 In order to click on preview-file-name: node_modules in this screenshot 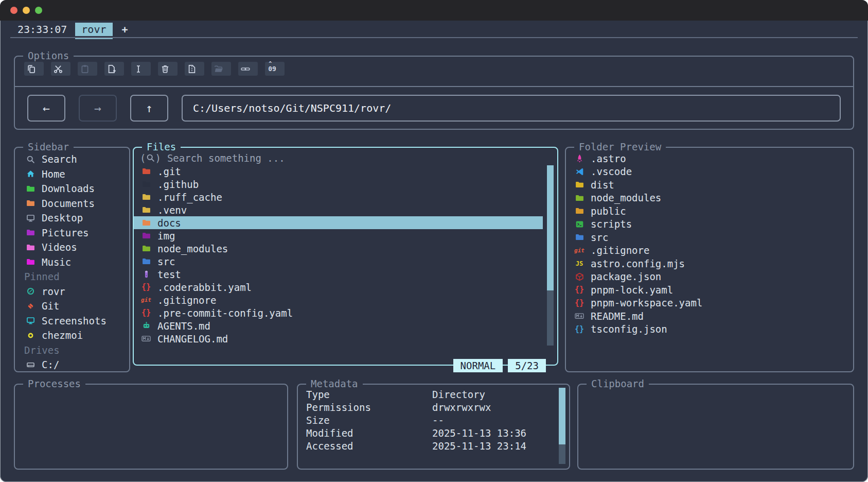, I will do `click(626, 198)`.